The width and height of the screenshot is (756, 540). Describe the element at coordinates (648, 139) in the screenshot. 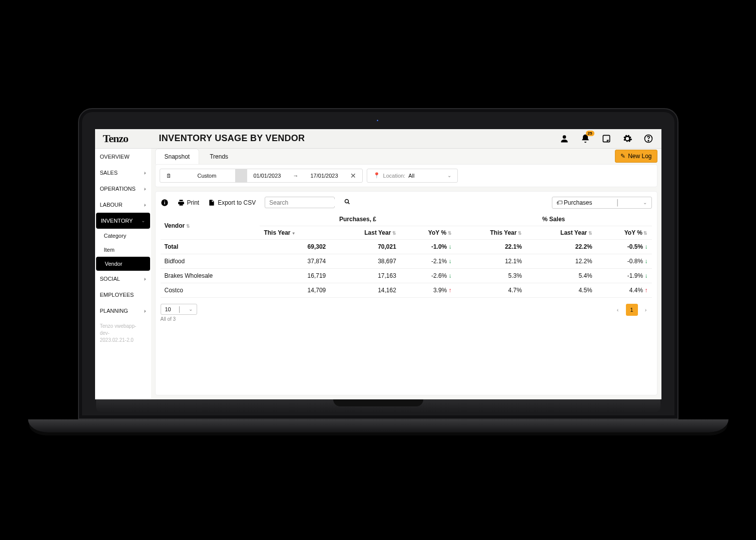

I see `help-icon` at that location.